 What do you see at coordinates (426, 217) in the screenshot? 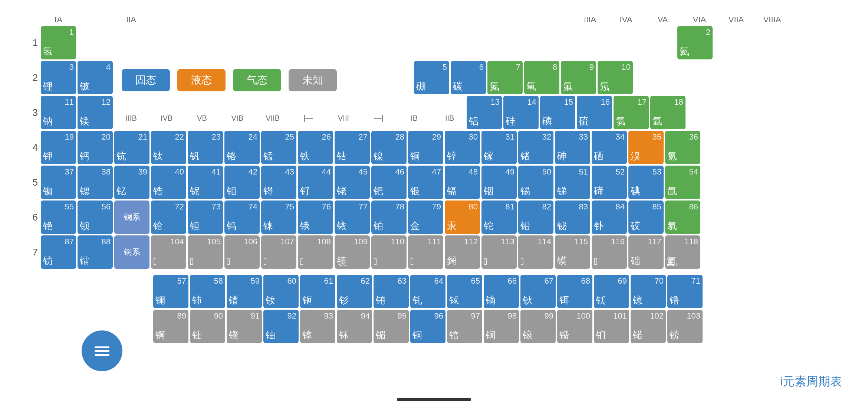
I see `element-Au: 79 金` at bounding box center [426, 217].